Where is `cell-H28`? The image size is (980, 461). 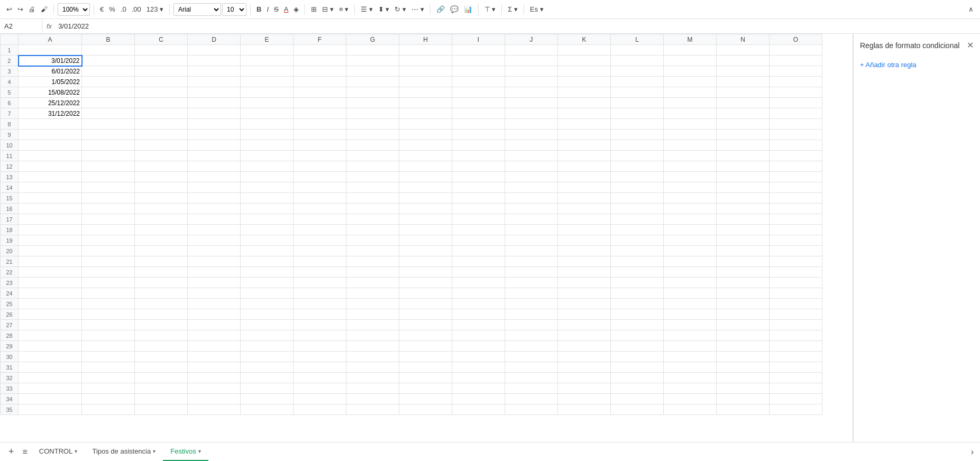 cell-H28 is located at coordinates (426, 336).